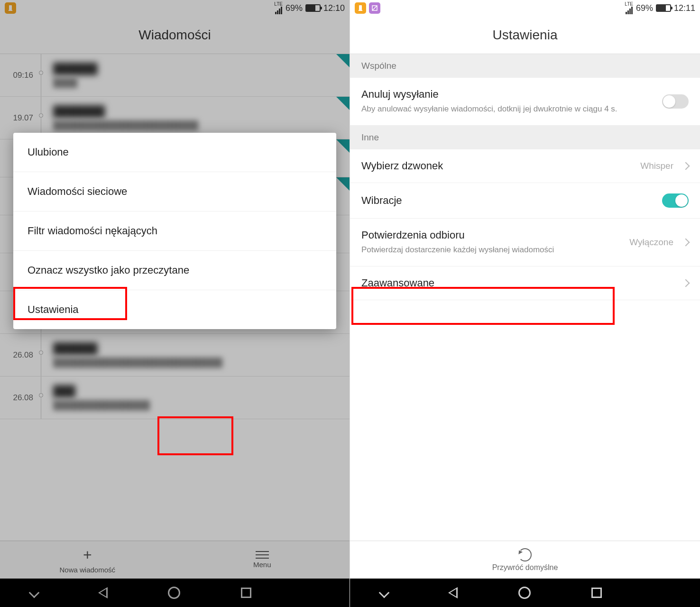  What do you see at coordinates (175, 355) in the screenshot?
I see `message-row: 26.08 ██████ ███████████████████████████…` at bounding box center [175, 355].